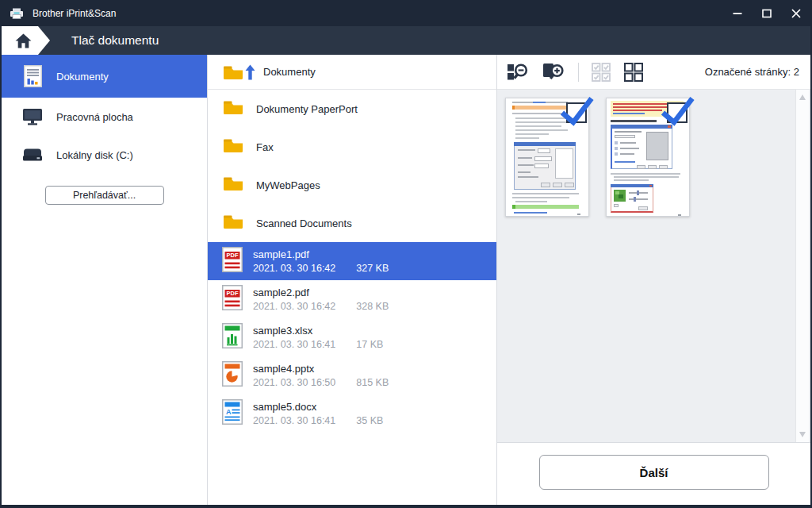 Image resolution: width=812 pixels, height=508 pixels. Describe the element at coordinates (802, 435) in the screenshot. I see `scroll-down-icon` at that location.